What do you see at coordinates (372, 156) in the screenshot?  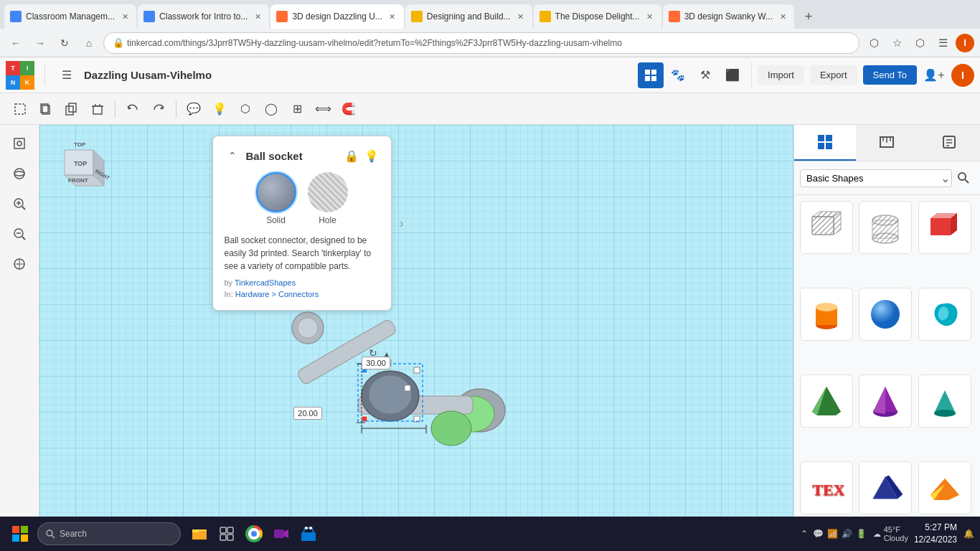 I see `lightbulb-icon: 💡` at bounding box center [372, 156].